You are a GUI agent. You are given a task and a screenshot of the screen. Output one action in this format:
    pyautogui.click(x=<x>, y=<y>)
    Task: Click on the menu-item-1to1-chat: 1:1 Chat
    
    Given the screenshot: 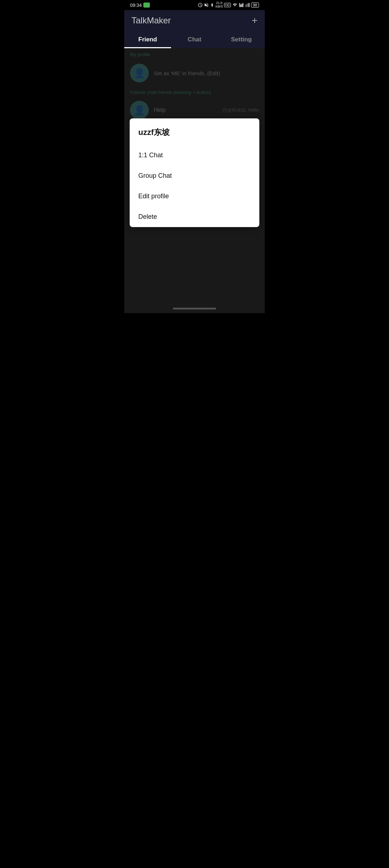 What is the action you would take?
    pyautogui.click(x=194, y=155)
    